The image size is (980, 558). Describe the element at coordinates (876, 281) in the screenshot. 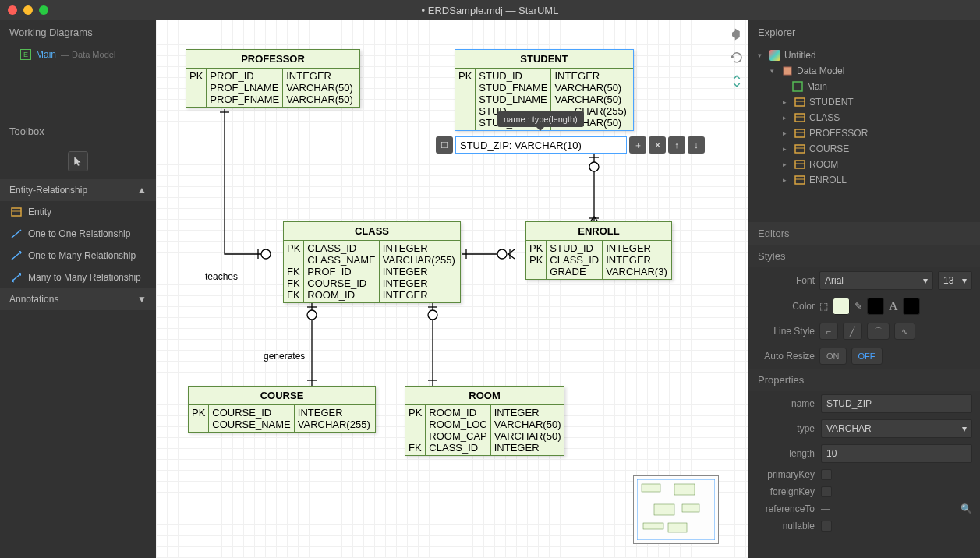

I see `font-family-select: Arial▾` at that location.